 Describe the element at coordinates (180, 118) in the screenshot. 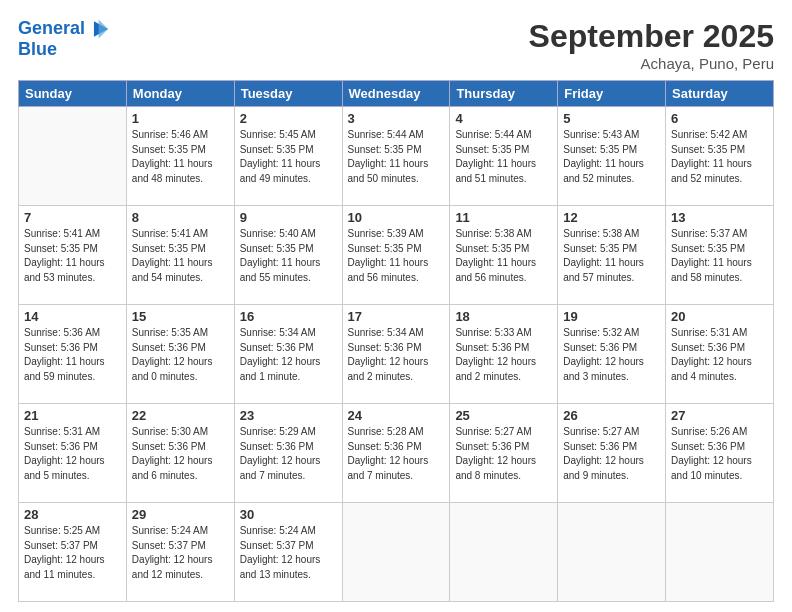

I see `day-number: 1` at that location.